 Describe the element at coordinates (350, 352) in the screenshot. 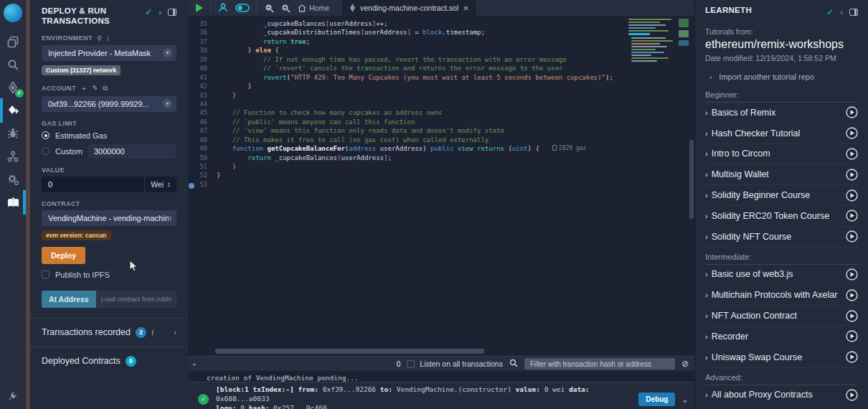

I see `editor-horizontal-scrollbar` at that location.